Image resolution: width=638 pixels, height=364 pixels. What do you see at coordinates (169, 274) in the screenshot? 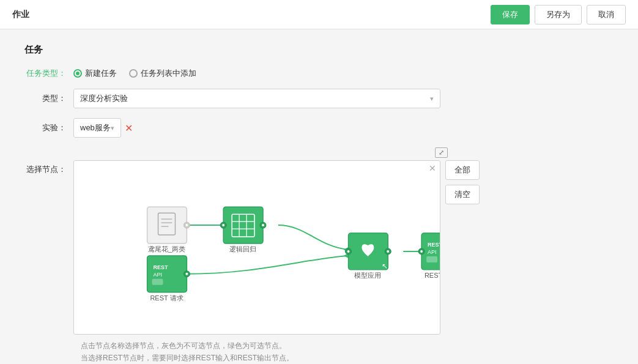
I see `node-rest-request: REST API` at bounding box center [169, 274].